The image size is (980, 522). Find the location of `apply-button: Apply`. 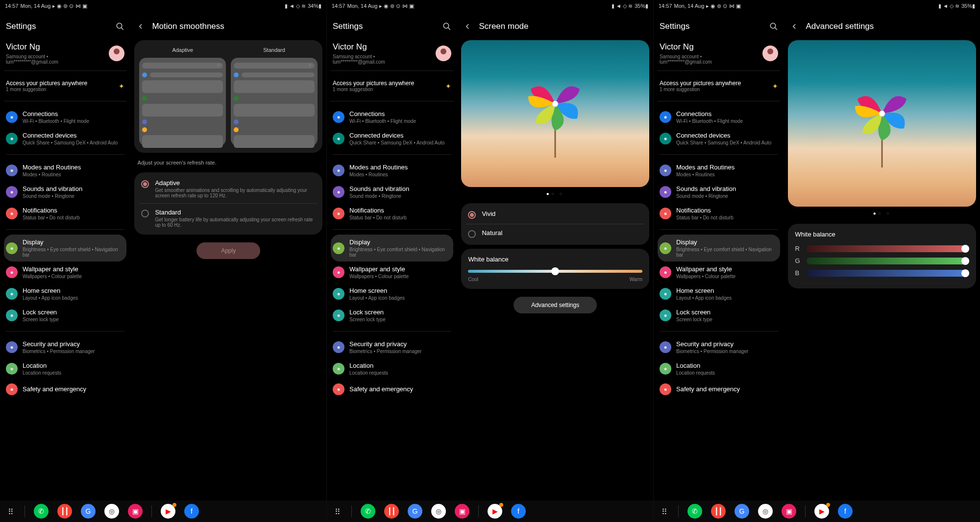

apply-button: Apply is located at coordinates (228, 251).